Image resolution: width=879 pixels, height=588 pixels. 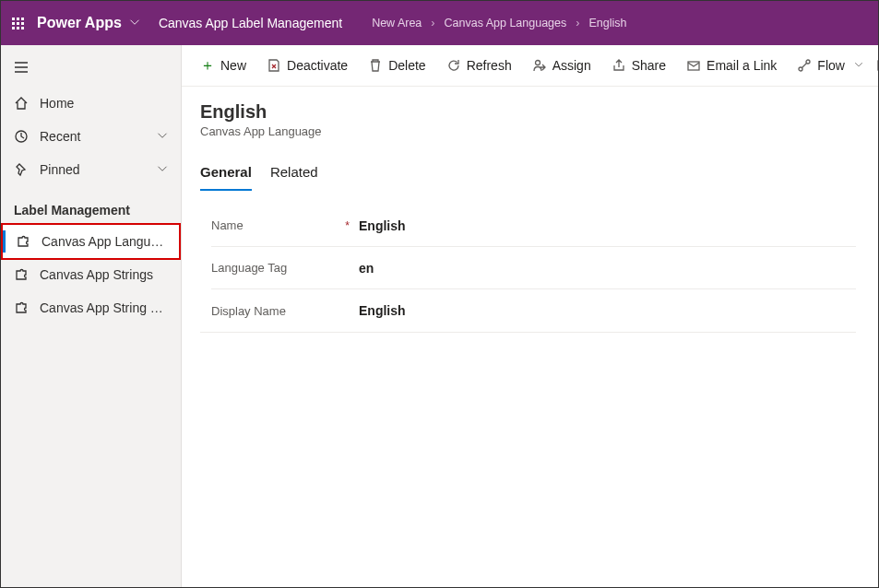 I want to click on app-name: Power Apps, so click(x=79, y=23).